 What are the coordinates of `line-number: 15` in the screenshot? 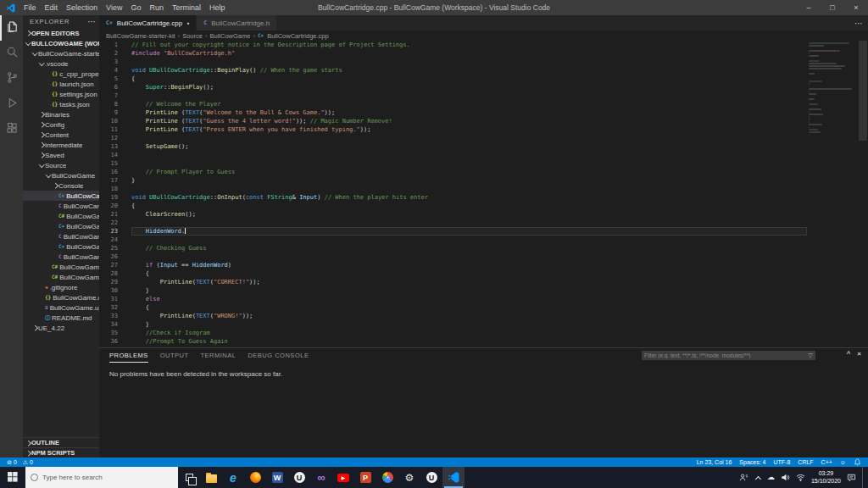 It's located at (111, 164).